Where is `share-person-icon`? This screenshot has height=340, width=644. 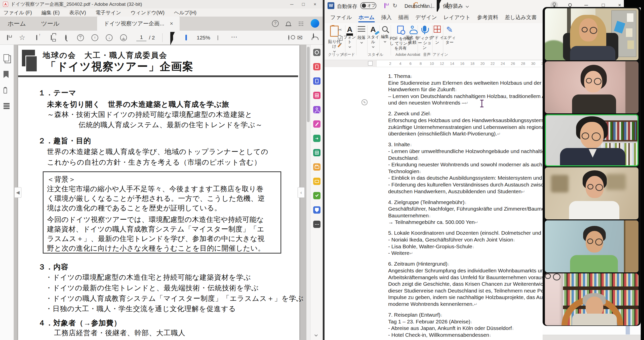
share-person-icon is located at coordinates (313, 38).